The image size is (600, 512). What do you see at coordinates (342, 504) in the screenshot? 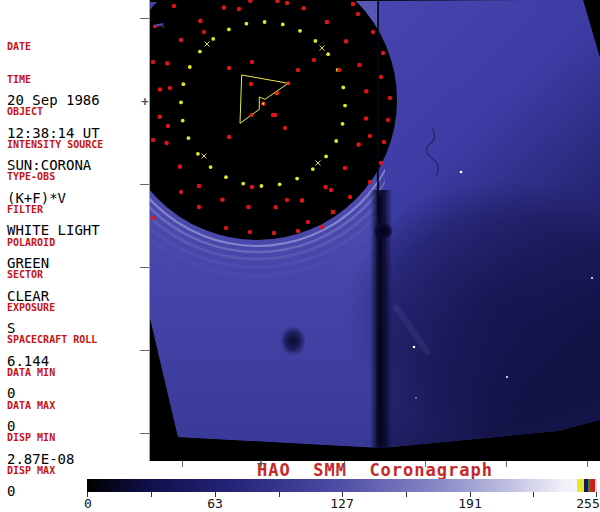
I see `colorbar-tick-label: 127` at bounding box center [342, 504].